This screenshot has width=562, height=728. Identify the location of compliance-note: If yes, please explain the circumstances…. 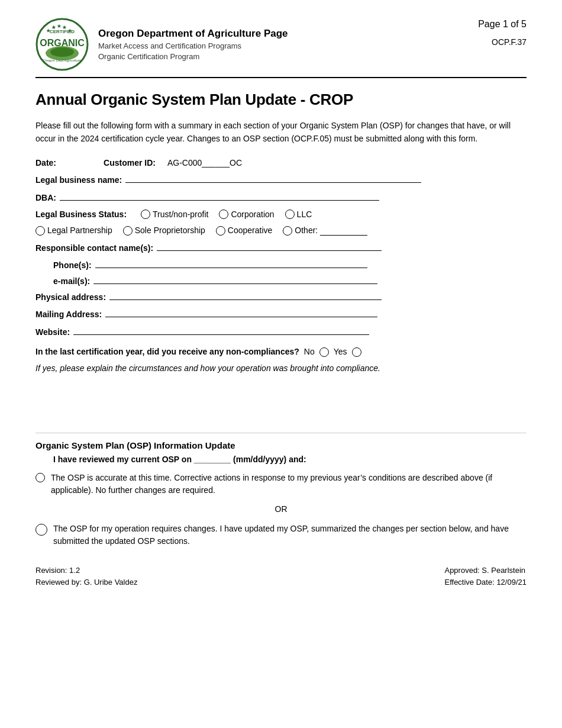
(281, 369).